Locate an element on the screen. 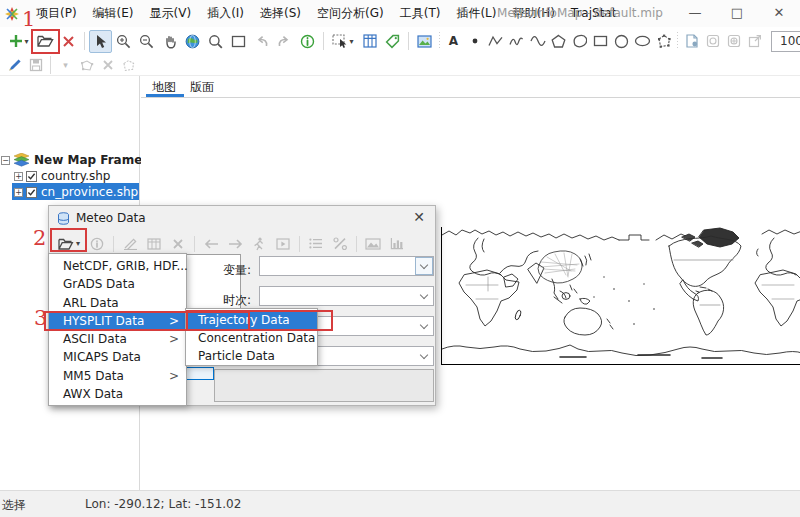  full-extent-globe-button is located at coordinates (192, 42).